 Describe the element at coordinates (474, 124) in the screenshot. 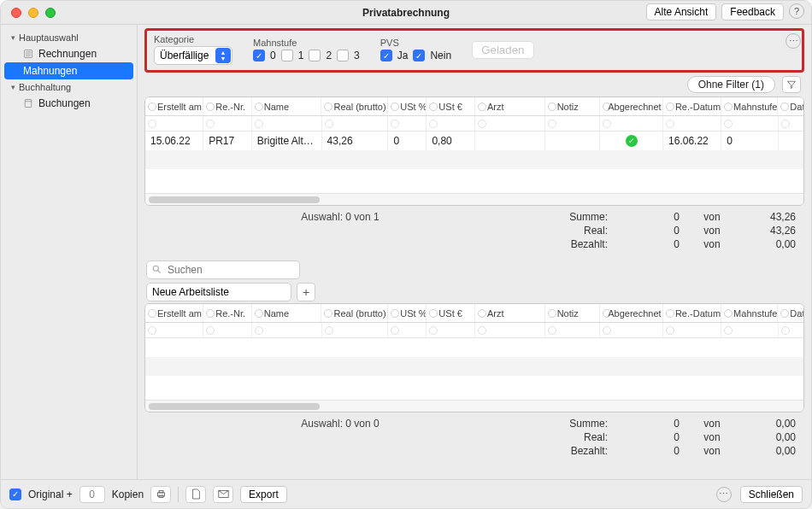

I see `table-filter-row` at that location.